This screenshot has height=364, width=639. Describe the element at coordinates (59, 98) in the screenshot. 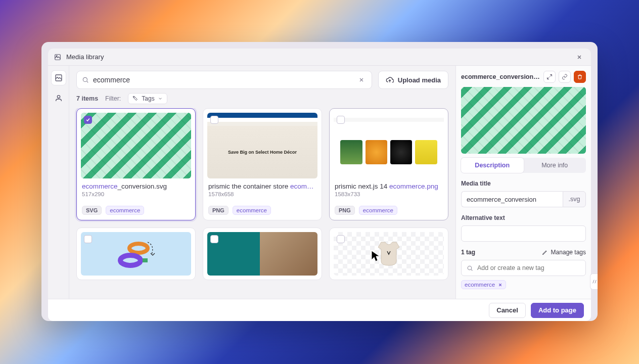

I see `rail-upload-icon` at that location.